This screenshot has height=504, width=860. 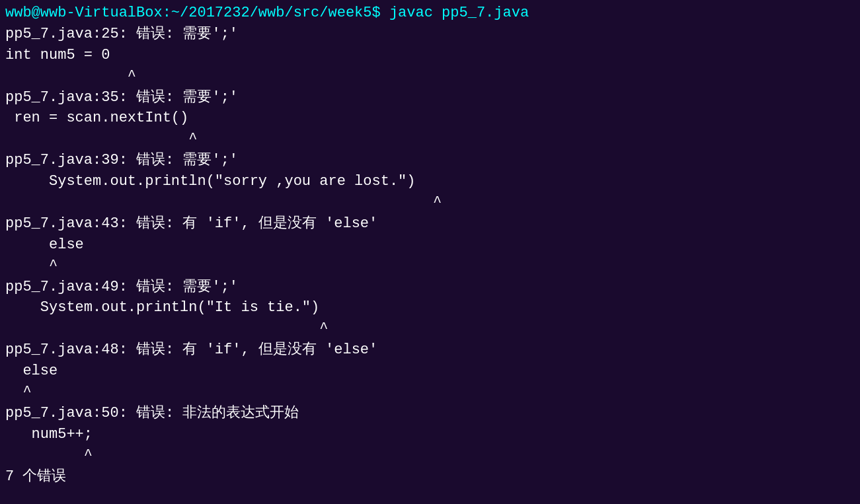 What do you see at coordinates (430, 55) in the screenshot?
I see `terminal-line: int num5 = 0` at bounding box center [430, 55].